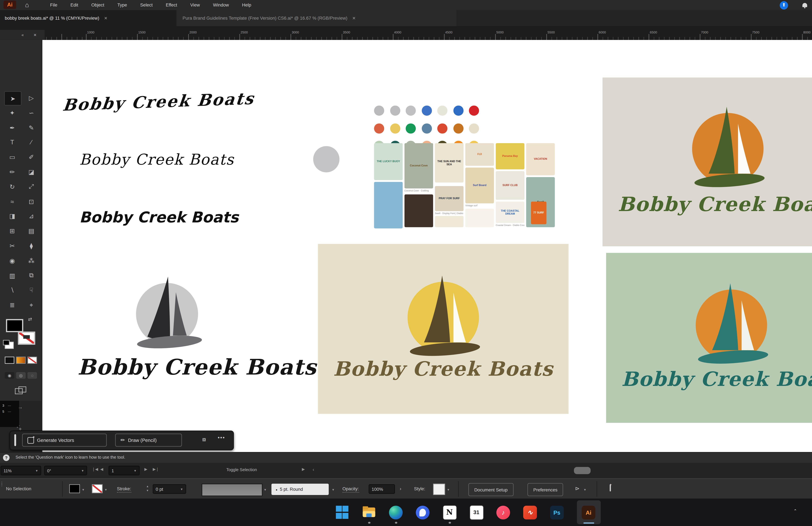 The image size is (812, 526). What do you see at coordinates (157, 160) in the screenshot?
I see `logo-text-monoline: Bobby Creek Boats` at bounding box center [157, 160].